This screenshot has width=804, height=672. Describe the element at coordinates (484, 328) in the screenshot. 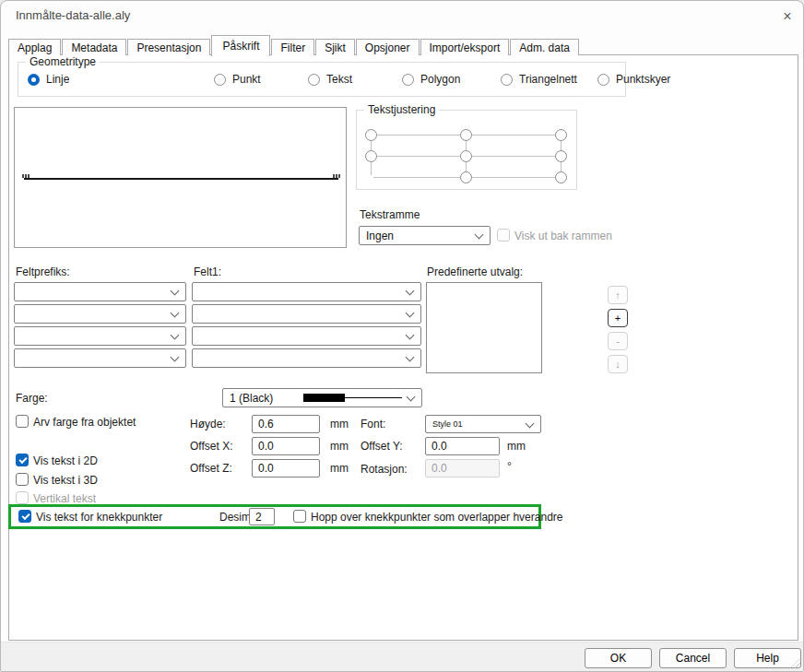

I see `predefinerte-utvalg-listbox` at that location.